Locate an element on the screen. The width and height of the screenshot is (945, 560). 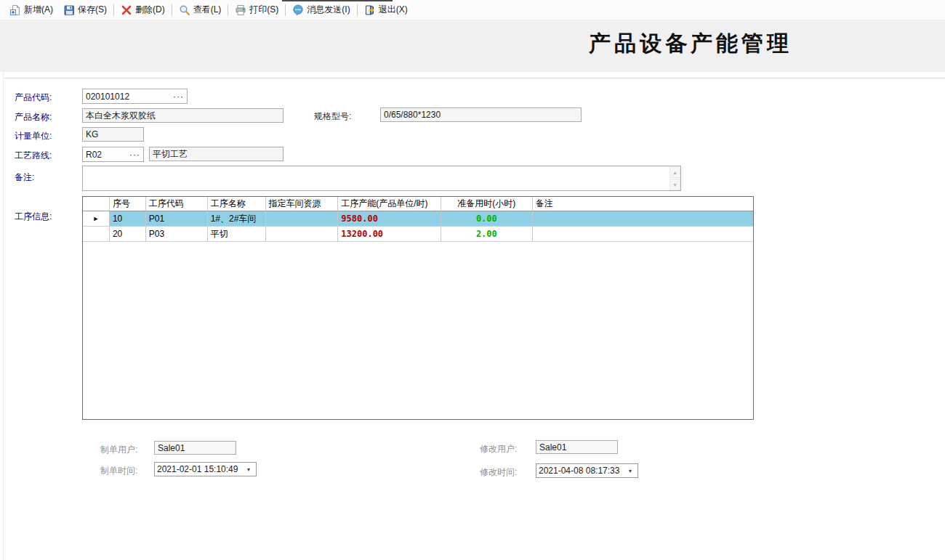
row-selector-cell is located at coordinates (96, 234).